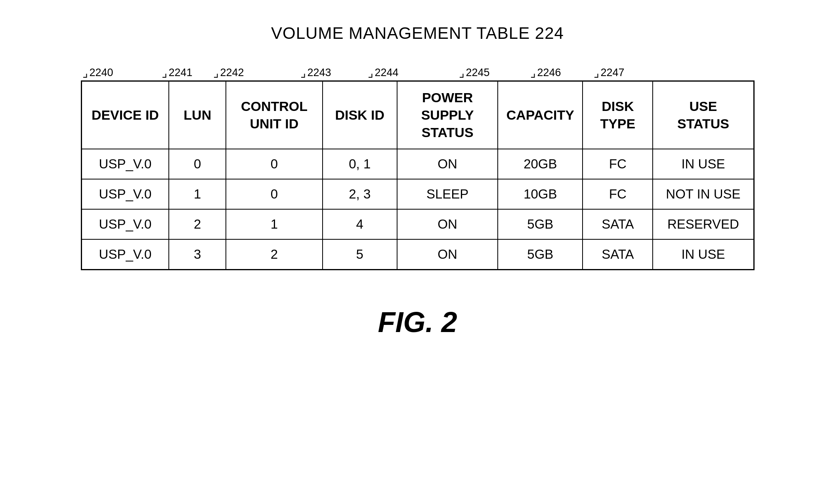  Describe the element at coordinates (418, 224) in the screenshot. I see `table-row: USP_V.0 2 1 4 ON 5GB SATA RESERVED` at that location.